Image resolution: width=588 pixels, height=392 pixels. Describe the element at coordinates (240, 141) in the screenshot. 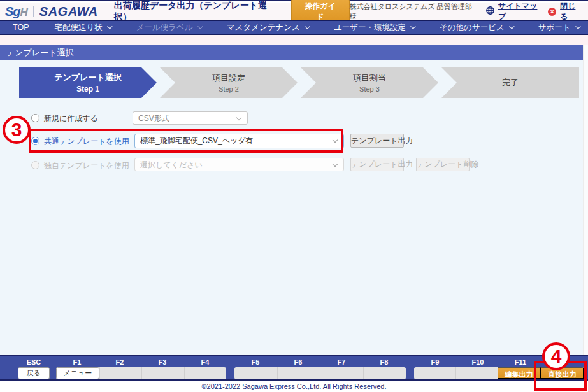

I see `common-template-dropdown: 標準_飛脚宅配便_CSV_ヘッダ有` at that location.